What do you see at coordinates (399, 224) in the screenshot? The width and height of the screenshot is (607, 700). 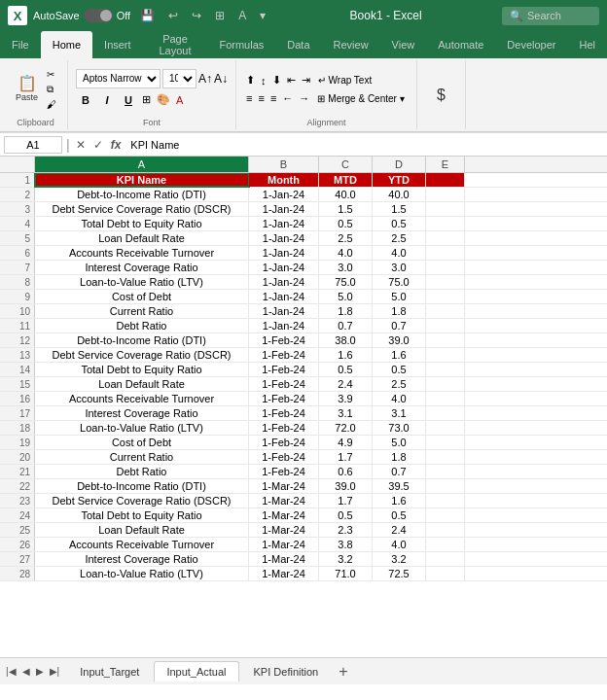 I see `cell-d4: 0.5` at bounding box center [399, 224].